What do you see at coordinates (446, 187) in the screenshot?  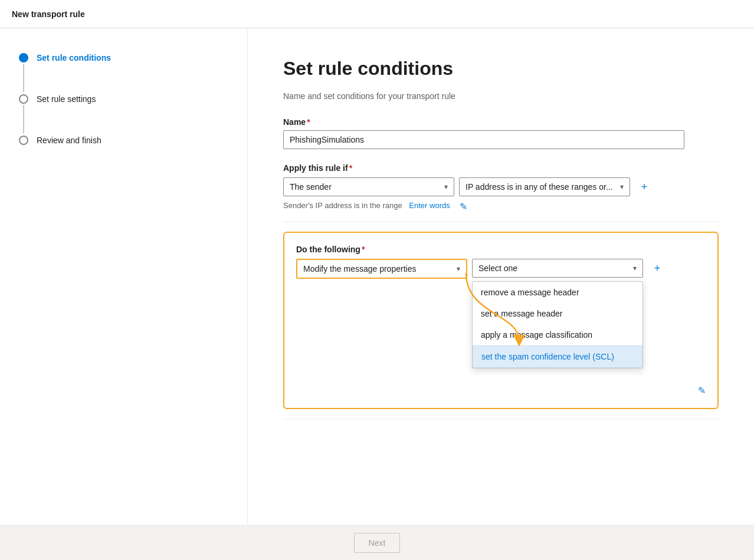 I see `sender-dropdown-chevron: ▾` at bounding box center [446, 187].